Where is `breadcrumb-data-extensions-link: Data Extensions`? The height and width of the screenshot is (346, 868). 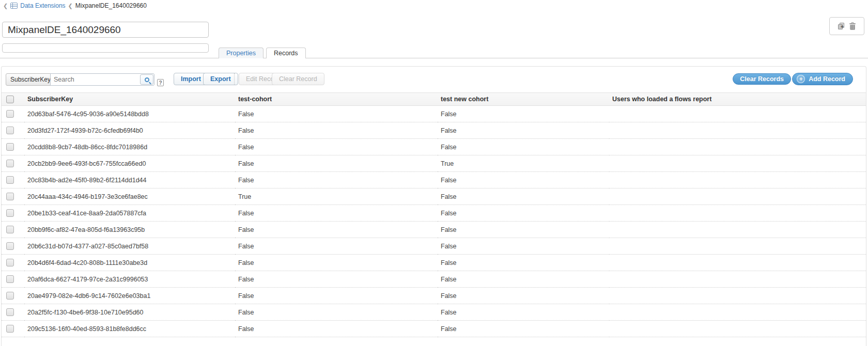 breadcrumb-data-extensions-link: Data Extensions is located at coordinates (42, 6).